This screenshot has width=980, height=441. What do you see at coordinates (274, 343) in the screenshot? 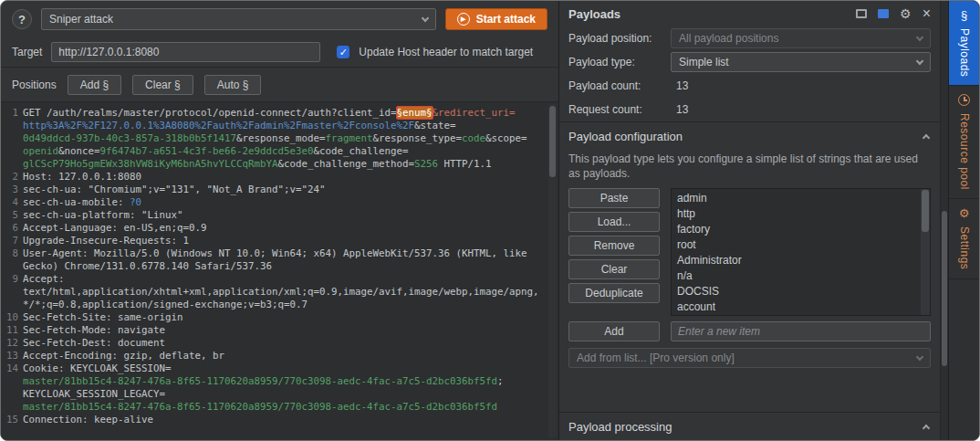
I see `request-line: 12Sec-Fetch-Dest: document` at bounding box center [274, 343].